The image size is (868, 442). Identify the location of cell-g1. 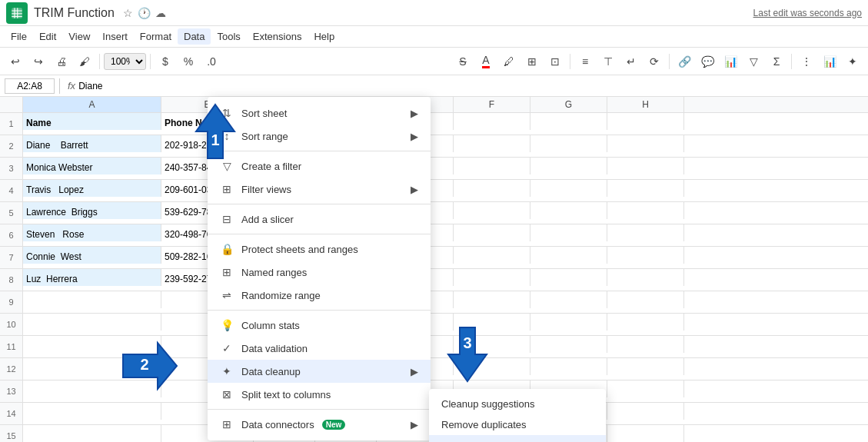
(569, 121).